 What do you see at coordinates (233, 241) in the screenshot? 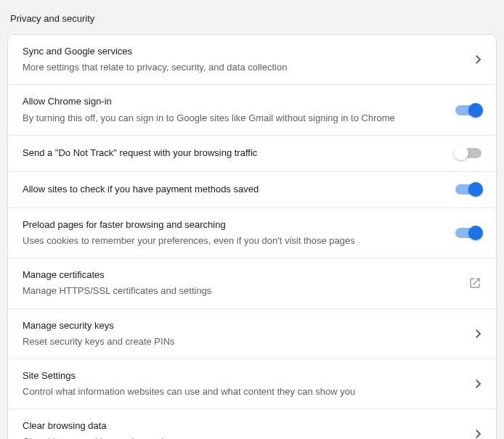
I see `row-subtitle: Uses cookies to remember your preference…` at bounding box center [233, 241].